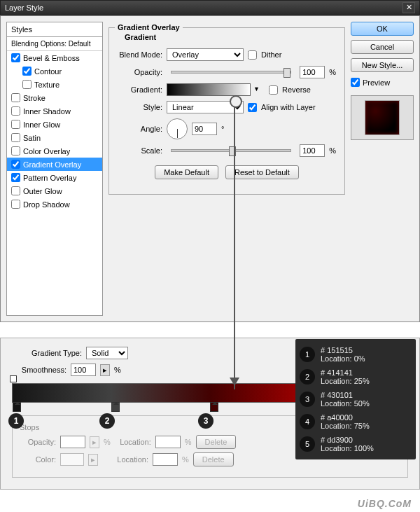 This screenshot has height=512, width=420. What do you see at coordinates (55, 98) in the screenshot?
I see `style-item-stroke: Stroke` at bounding box center [55, 98].